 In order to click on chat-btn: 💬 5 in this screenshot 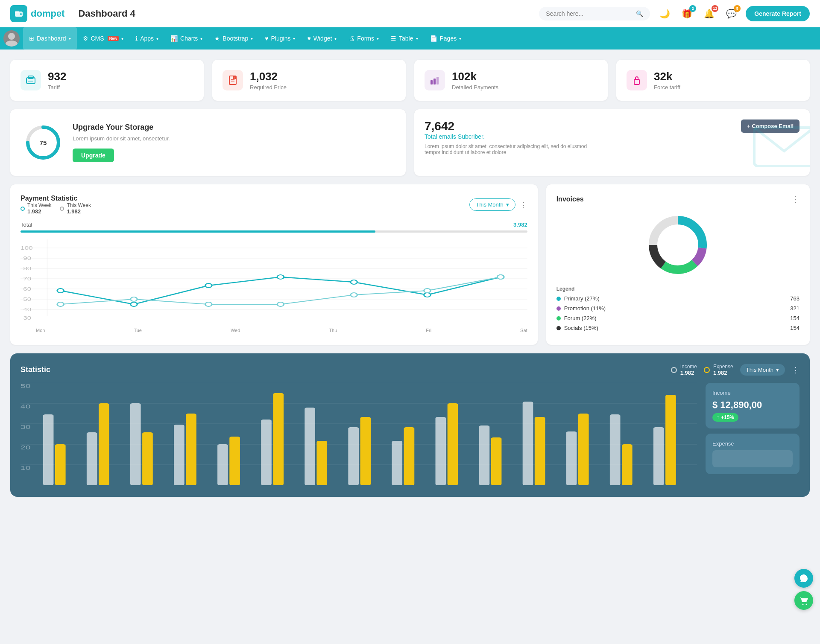, I will do `click(731, 14)`.